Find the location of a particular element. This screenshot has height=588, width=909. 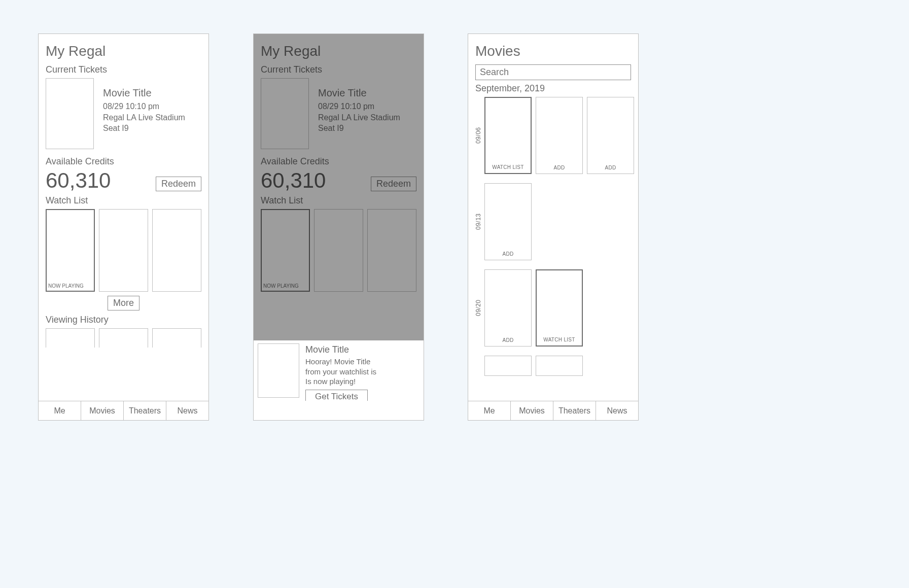

search-input is located at coordinates (553, 72).